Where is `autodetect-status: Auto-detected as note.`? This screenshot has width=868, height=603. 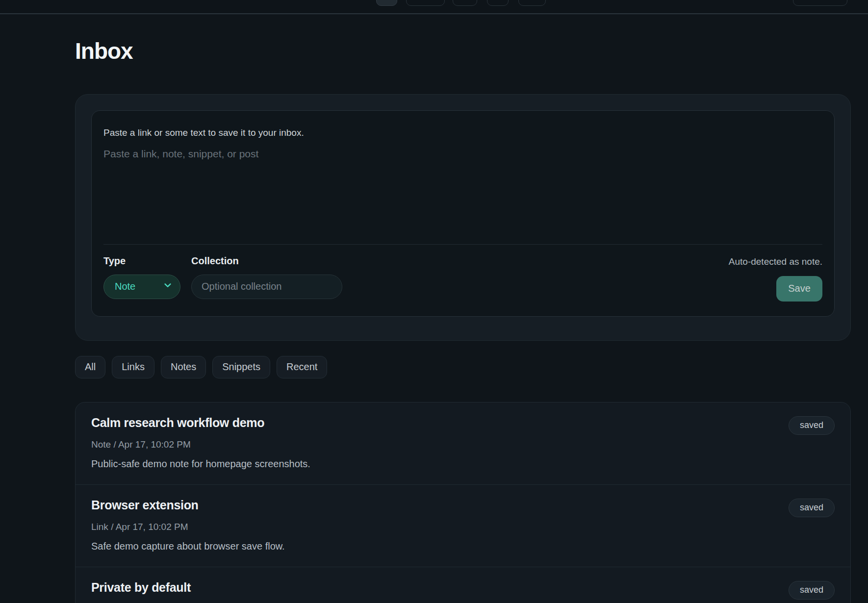 autodetect-status: Auto-detected as note. is located at coordinates (776, 261).